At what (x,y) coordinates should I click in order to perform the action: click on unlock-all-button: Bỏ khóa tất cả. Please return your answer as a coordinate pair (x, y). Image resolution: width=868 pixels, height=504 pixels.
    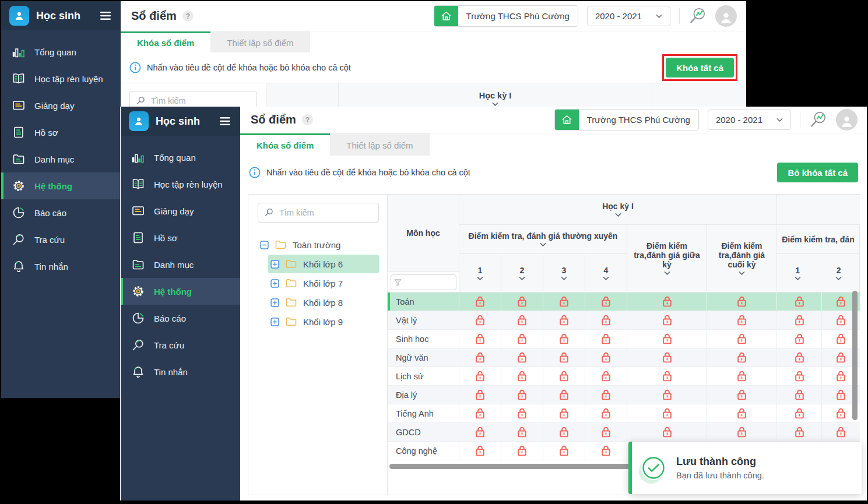
    Looking at the image, I should click on (817, 172).